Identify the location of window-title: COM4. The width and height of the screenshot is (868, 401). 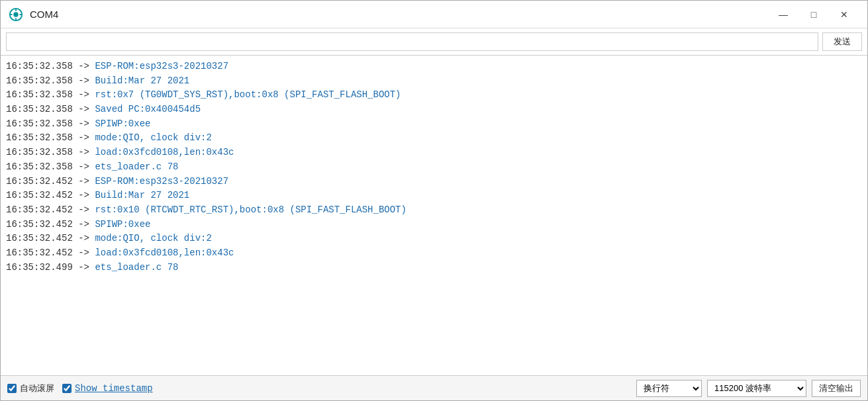
(399, 15).